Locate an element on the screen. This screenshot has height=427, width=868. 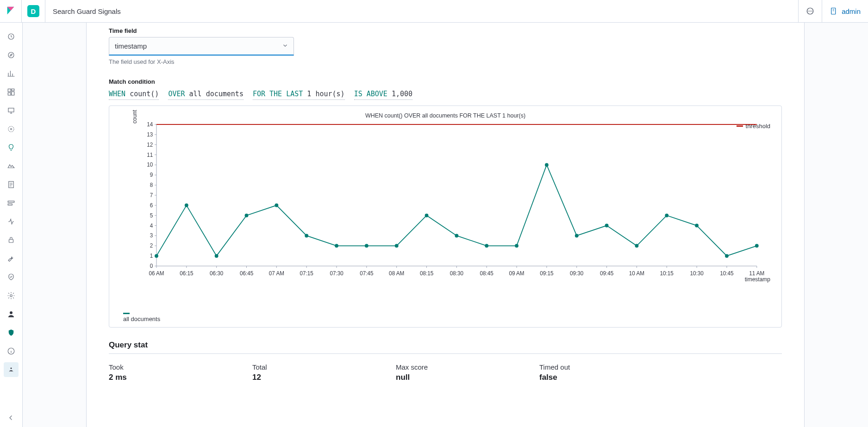
nav-visualize-icon is located at coordinates (11, 74).